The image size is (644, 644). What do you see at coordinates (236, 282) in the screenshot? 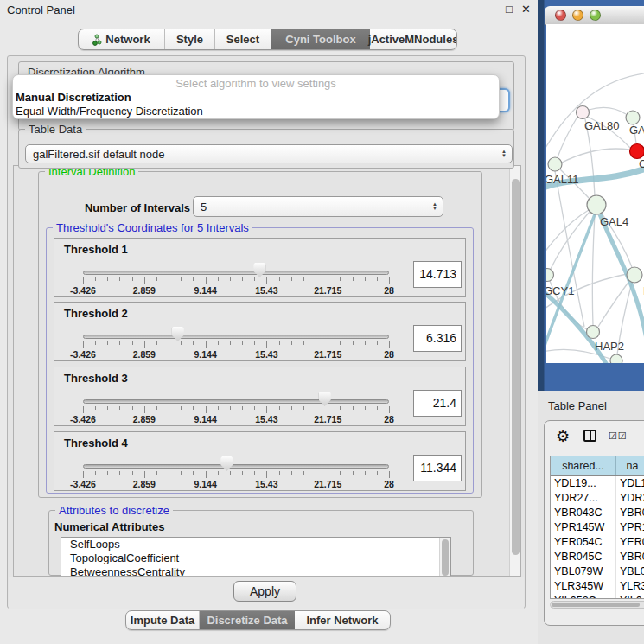
I see `slider-ticks` at bounding box center [236, 282].